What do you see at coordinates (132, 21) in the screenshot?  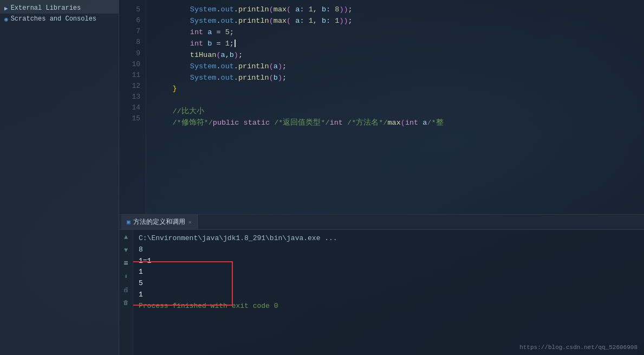 I see `line-num-6: 6` at bounding box center [132, 21].